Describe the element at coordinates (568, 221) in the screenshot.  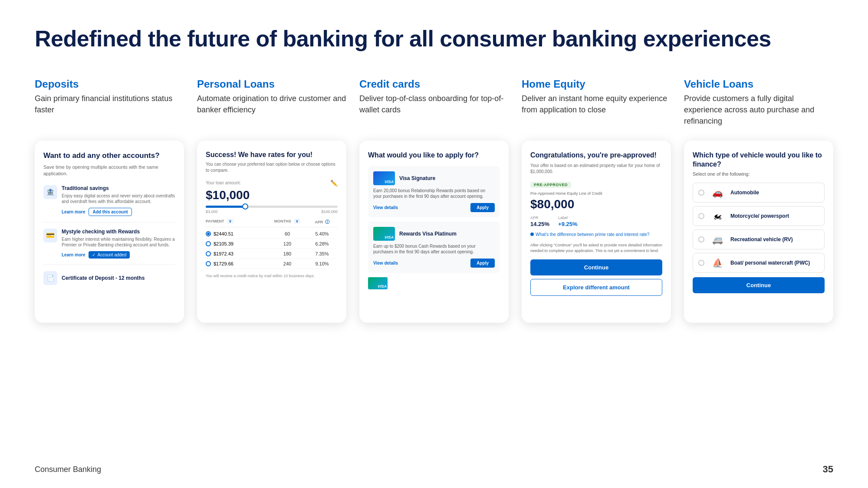
I see `he-metric-label: Label +9.25%` at that location.